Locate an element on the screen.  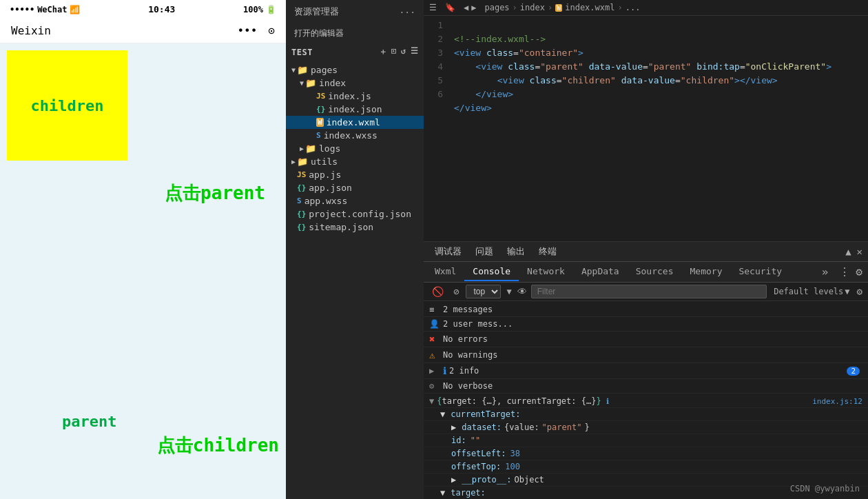
tree-item-label: index is located at coordinates (332, 83).